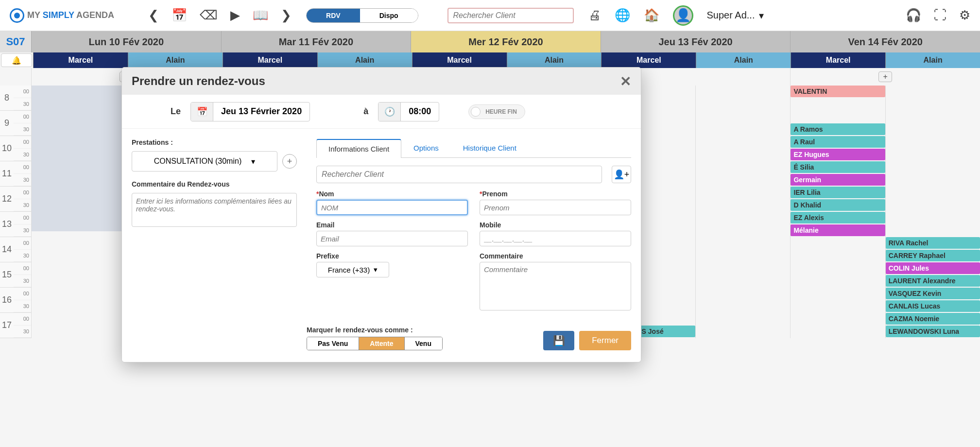 The height and width of the screenshot is (447, 980). What do you see at coordinates (555, 239) in the screenshot?
I see `mobile-input` at bounding box center [555, 239].